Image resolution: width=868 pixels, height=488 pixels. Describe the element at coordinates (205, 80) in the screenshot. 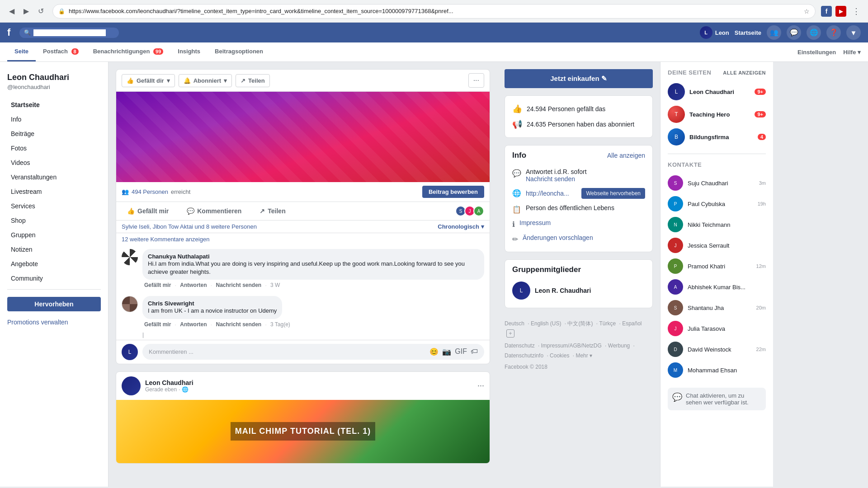

I see `abonniert-button: 🔔 Abonniert ▾` at that location.